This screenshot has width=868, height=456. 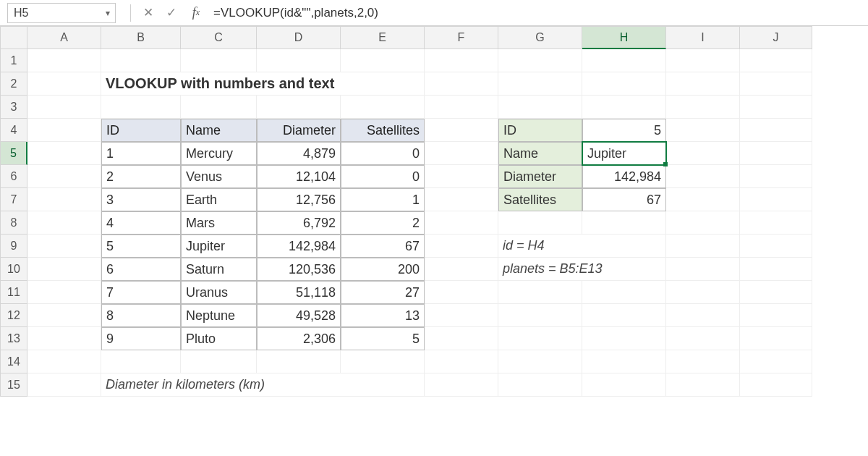 What do you see at coordinates (141, 316) in the screenshot?
I see `table-row: 8` at bounding box center [141, 316].